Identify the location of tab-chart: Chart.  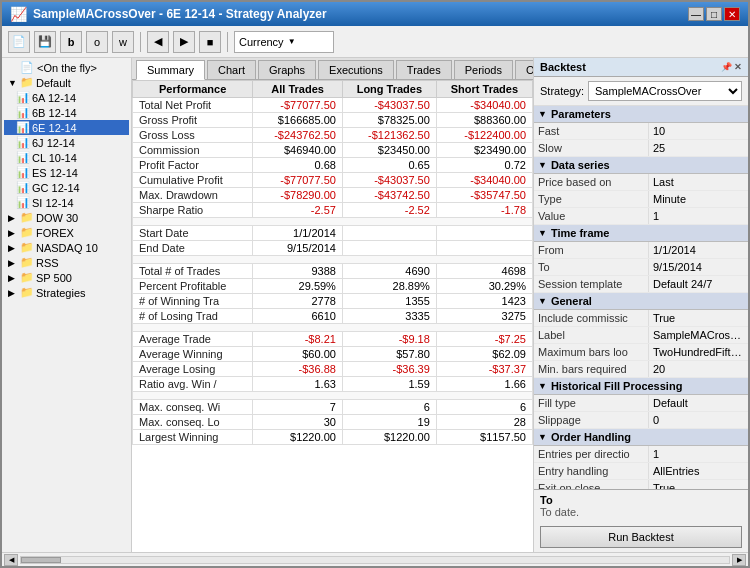
(232, 70).